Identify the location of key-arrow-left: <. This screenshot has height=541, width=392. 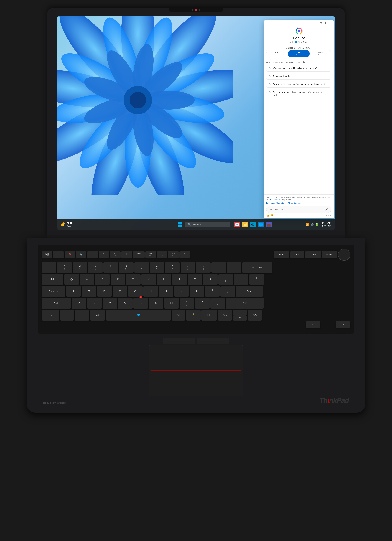
(313, 325).